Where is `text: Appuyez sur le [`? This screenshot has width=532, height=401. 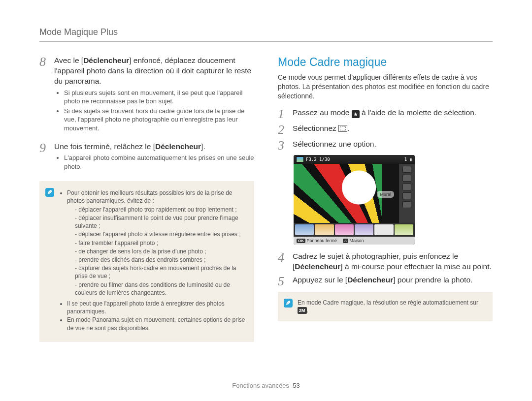
text: Appuyez sur le [ is located at coordinates (320, 279).